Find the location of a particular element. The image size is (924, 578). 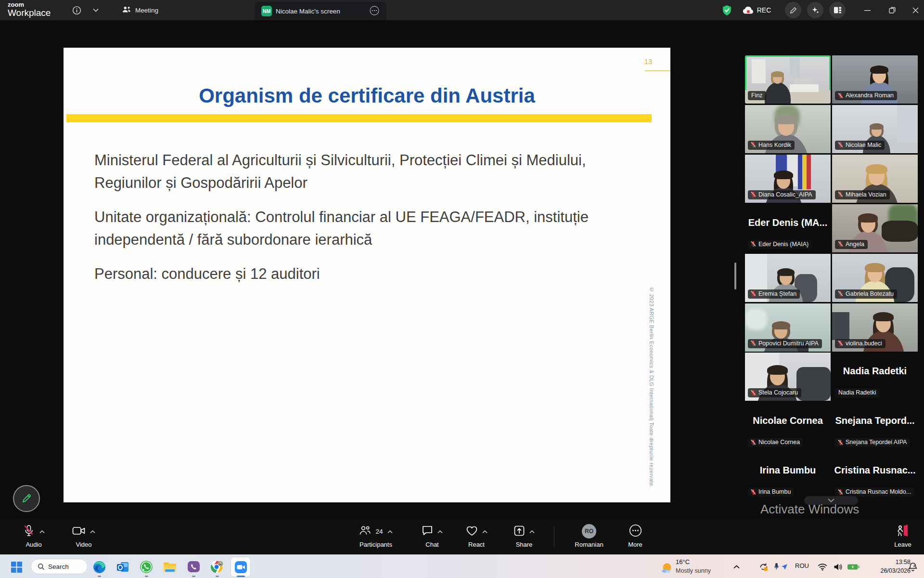

mic-location-tray-icon is located at coordinates (781, 567).